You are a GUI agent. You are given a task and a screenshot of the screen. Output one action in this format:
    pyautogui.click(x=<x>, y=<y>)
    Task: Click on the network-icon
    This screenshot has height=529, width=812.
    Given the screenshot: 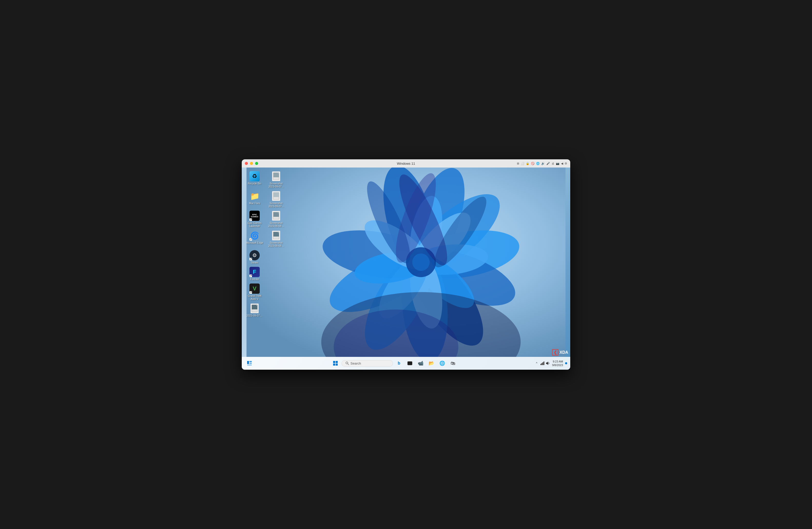 What is the action you would take?
    pyautogui.click(x=542, y=363)
    